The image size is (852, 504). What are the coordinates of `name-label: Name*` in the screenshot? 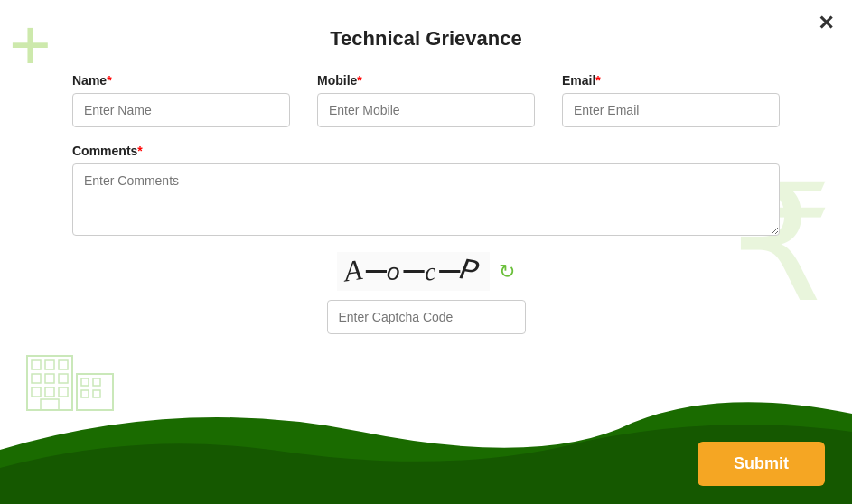 It's located at (181, 80).